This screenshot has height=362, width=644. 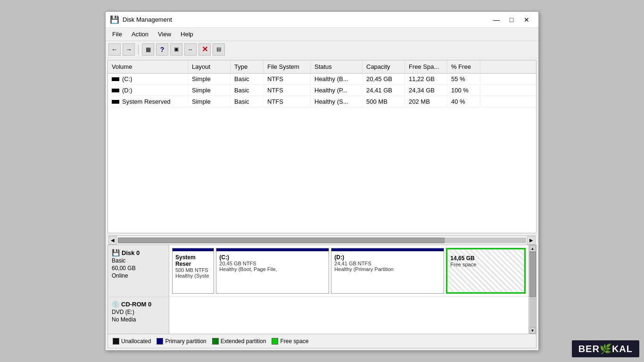 I want to click on v-scroll-thumb, so click(x=533, y=274).